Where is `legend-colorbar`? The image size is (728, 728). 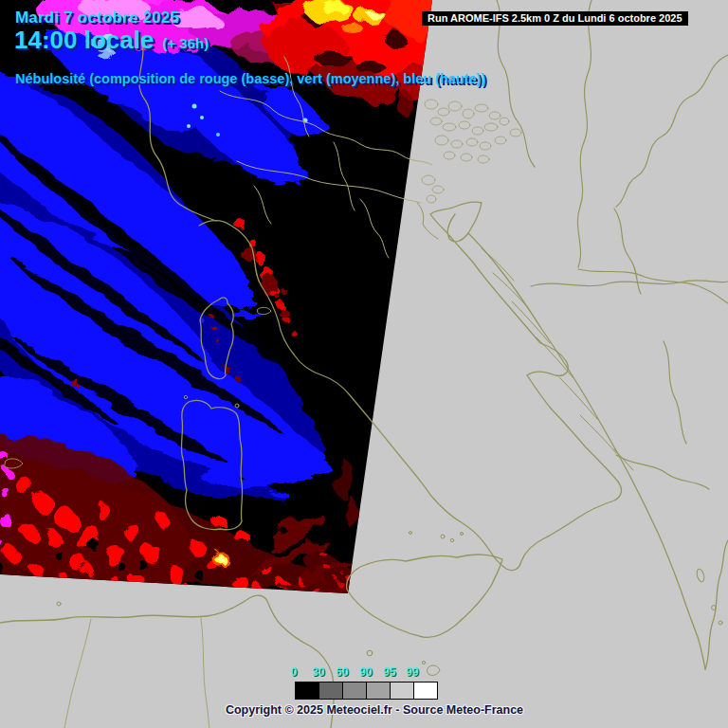 legend-colorbar is located at coordinates (366, 690).